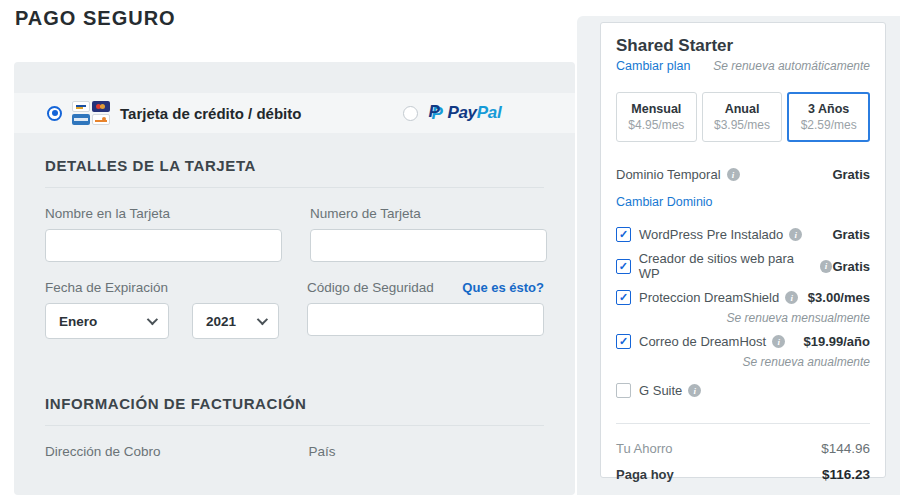 Image resolution: width=900 pixels, height=495 pixels. What do you see at coordinates (742, 117) in the screenshot?
I see `term-annual: Anual $3.95/mes` at bounding box center [742, 117].